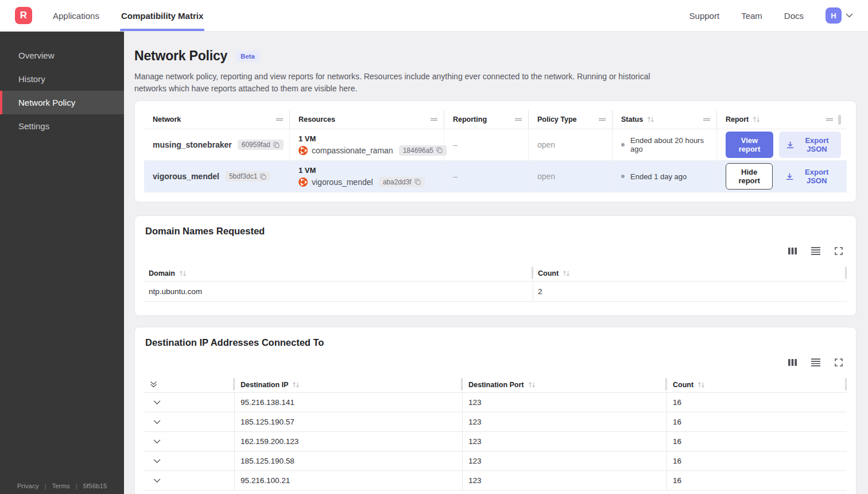 This screenshot has height=494, width=868. I want to click on sidebar-footer: Privacy | Terms | 5f56b15, so click(62, 486).